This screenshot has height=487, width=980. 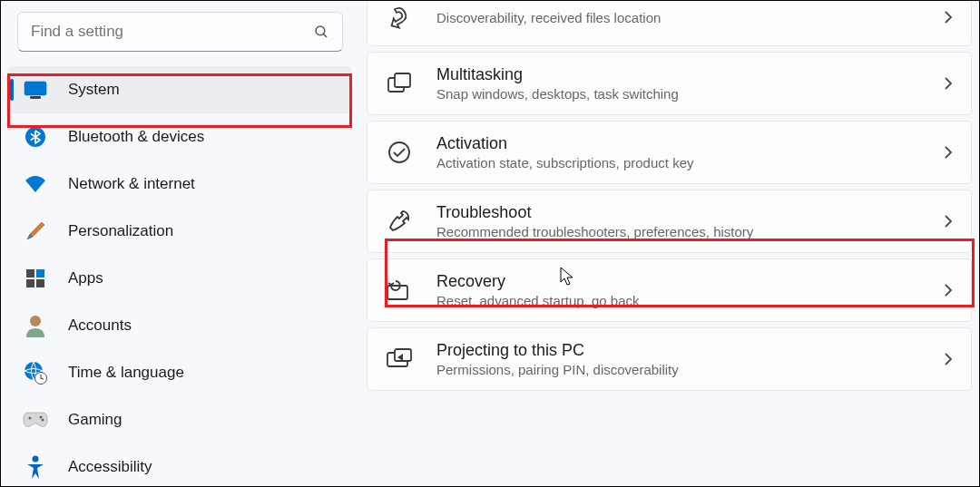 What do you see at coordinates (121, 231) in the screenshot?
I see `sidebar-item-label: Personalization` at bounding box center [121, 231].